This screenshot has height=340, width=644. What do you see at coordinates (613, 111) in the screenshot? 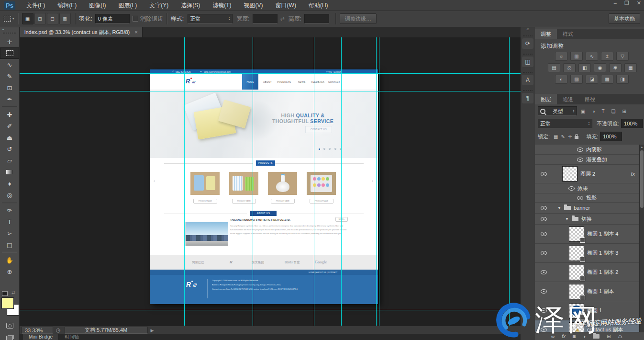
I see `filter-shape-layers-icon: ❏` at bounding box center [613, 111].